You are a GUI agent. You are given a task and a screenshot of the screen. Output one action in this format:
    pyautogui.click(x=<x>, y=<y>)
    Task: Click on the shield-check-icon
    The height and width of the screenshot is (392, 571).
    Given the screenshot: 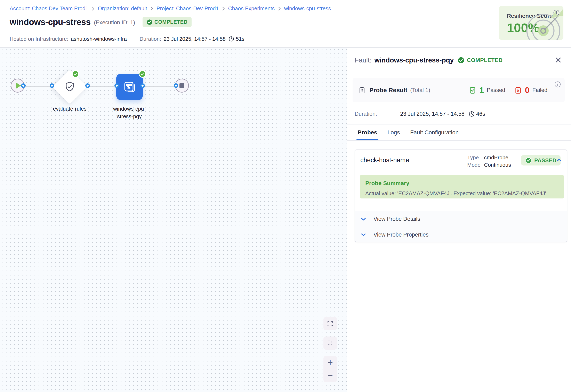 What is the action you would take?
    pyautogui.click(x=70, y=87)
    